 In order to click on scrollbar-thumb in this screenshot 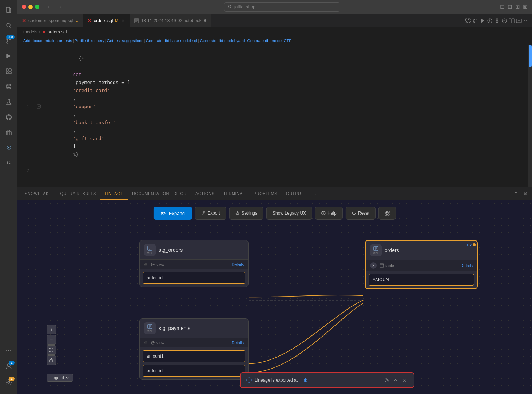, I will do `click(530, 56)`.